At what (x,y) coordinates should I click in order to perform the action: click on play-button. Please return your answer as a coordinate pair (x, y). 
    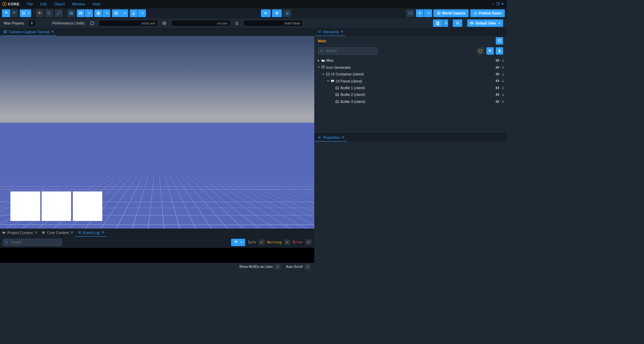
    Looking at the image, I should click on (266, 13).